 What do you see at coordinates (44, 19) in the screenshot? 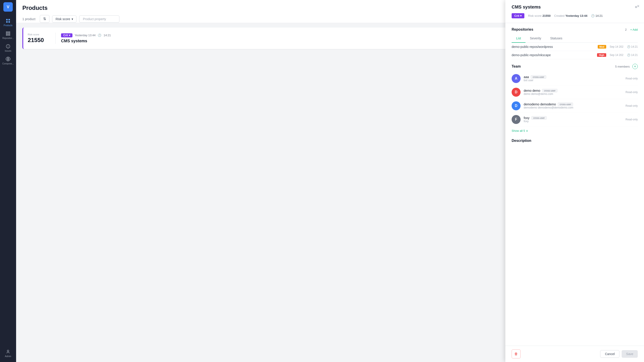
I see `sort-button: ⇅` at bounding box center [44, 19].